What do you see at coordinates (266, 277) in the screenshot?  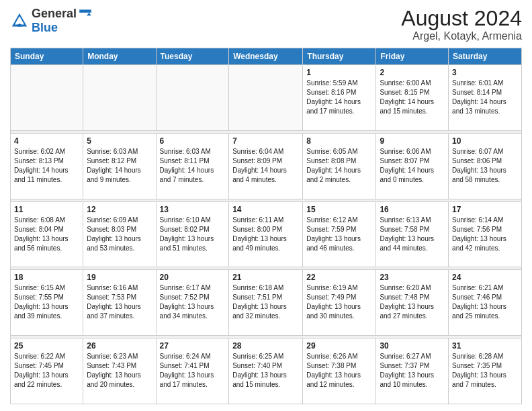 I see `day-number: 21` at bounding box center [266, 277].